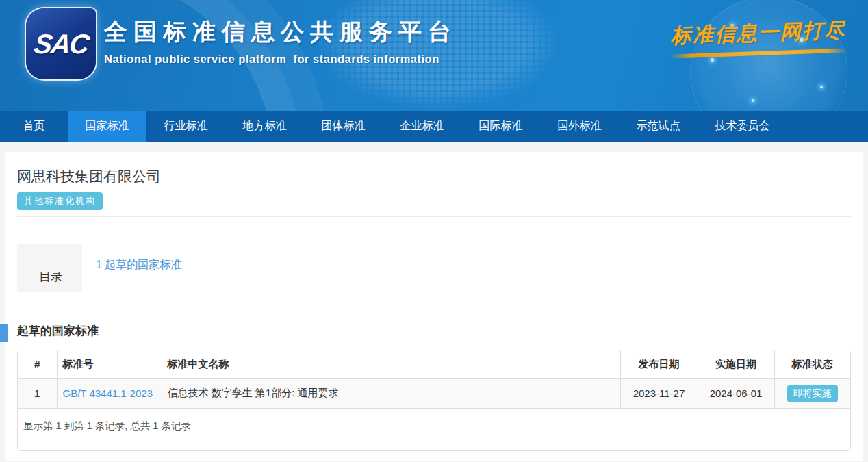  Describe the element at coordinates (434, 177) in the screenshot. I see `org-name: 网思科技集团有限公司` at that location.